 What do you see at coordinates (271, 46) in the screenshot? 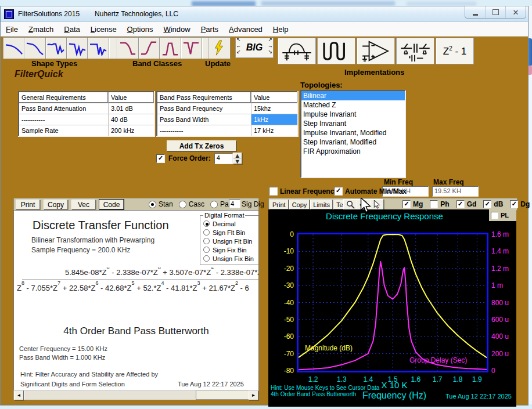
I see `arrow-icon: →` at bounding box center [271, 46].